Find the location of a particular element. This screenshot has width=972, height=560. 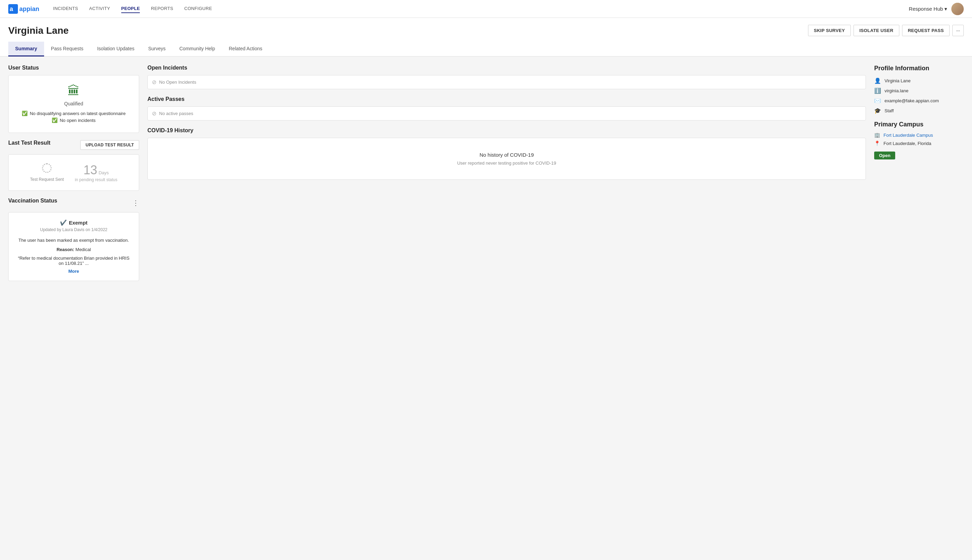

tab-community-help: Community Help is located at coordinates (197, 49).